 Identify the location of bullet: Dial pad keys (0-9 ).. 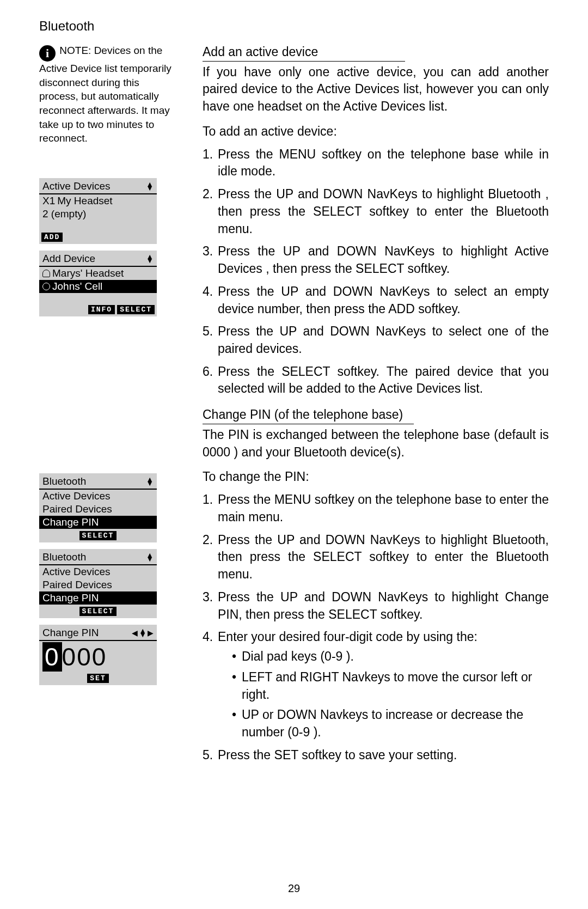
(390, 657).